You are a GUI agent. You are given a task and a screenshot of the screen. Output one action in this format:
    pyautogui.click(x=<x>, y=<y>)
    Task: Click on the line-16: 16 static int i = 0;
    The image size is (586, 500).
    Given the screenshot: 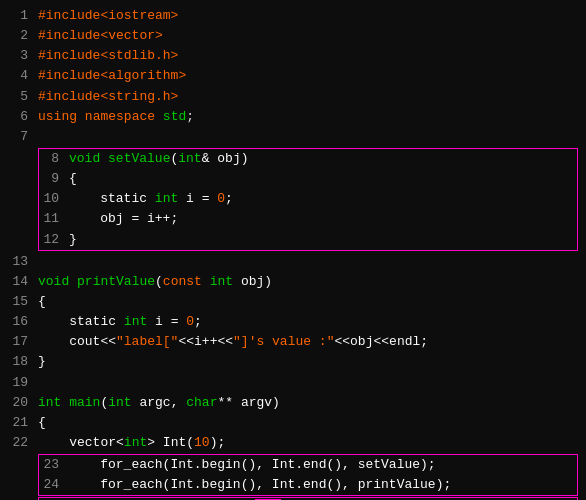 What is the action you would take?
    pyautogui.click(x=293, y=322)
    